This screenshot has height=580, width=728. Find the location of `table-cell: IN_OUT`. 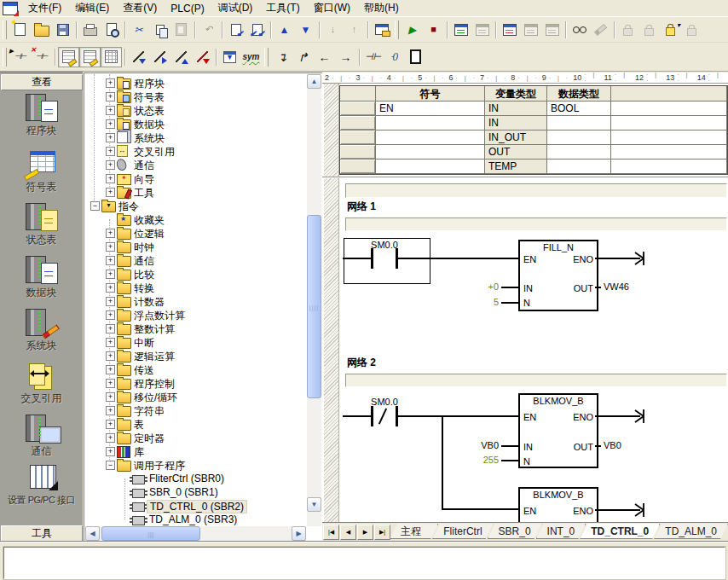

table-cell: IN_OUT is located at coordinates (517, 138).